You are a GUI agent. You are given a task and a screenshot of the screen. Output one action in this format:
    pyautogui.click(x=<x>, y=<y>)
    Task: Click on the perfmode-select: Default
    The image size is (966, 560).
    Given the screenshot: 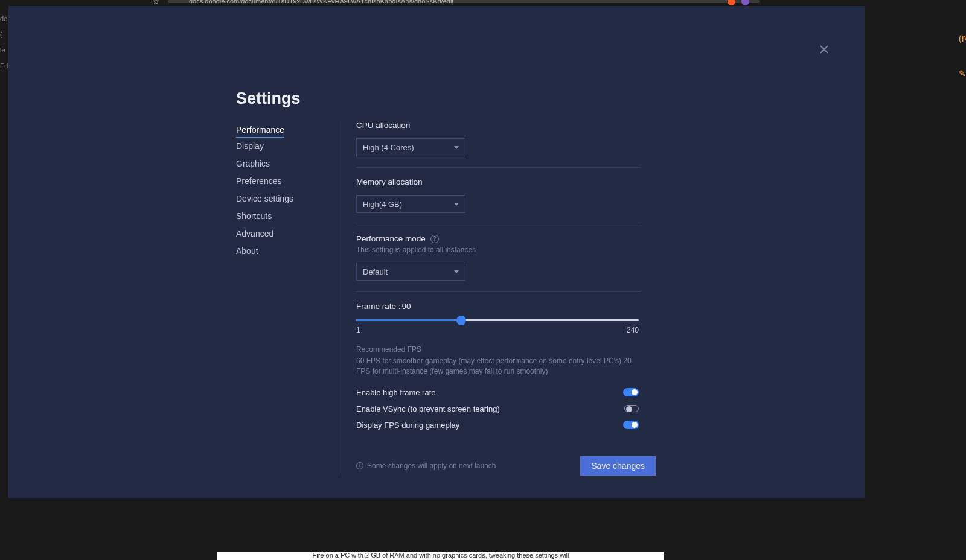 What is the action you would take?
    pyautogui.click(x=411, y=272)
    